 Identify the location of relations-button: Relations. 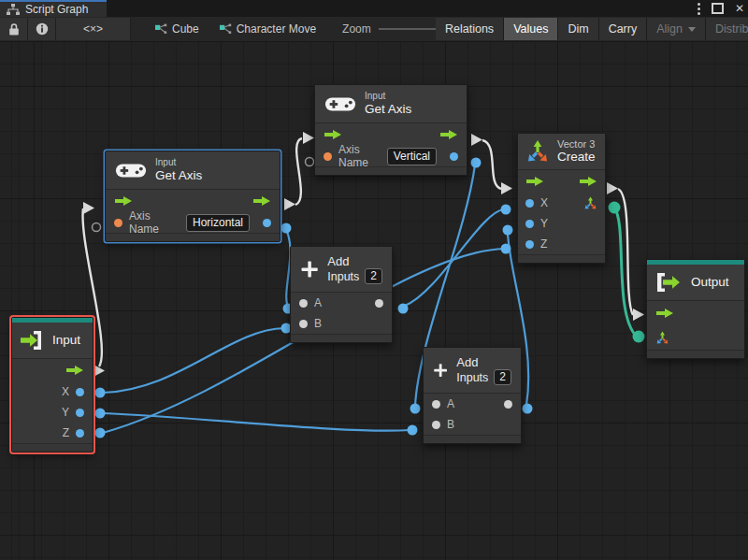
(469, 29).